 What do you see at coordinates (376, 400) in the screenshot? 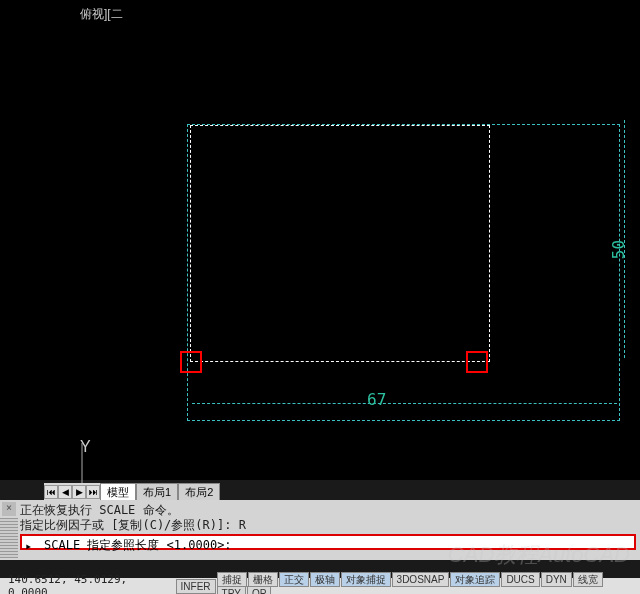
I see `dimension-67: 67` at bounding box center [376, 400].